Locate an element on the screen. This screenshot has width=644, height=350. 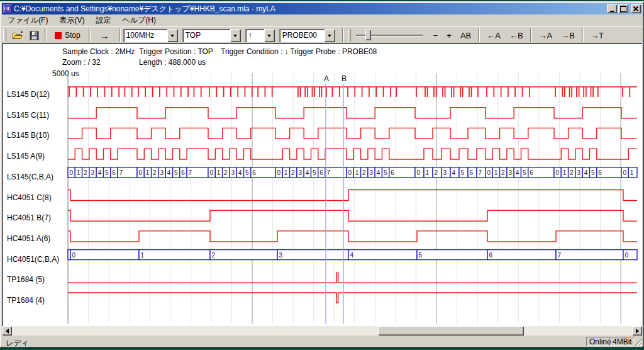
open-file-button is located at coordinates (18, 35).